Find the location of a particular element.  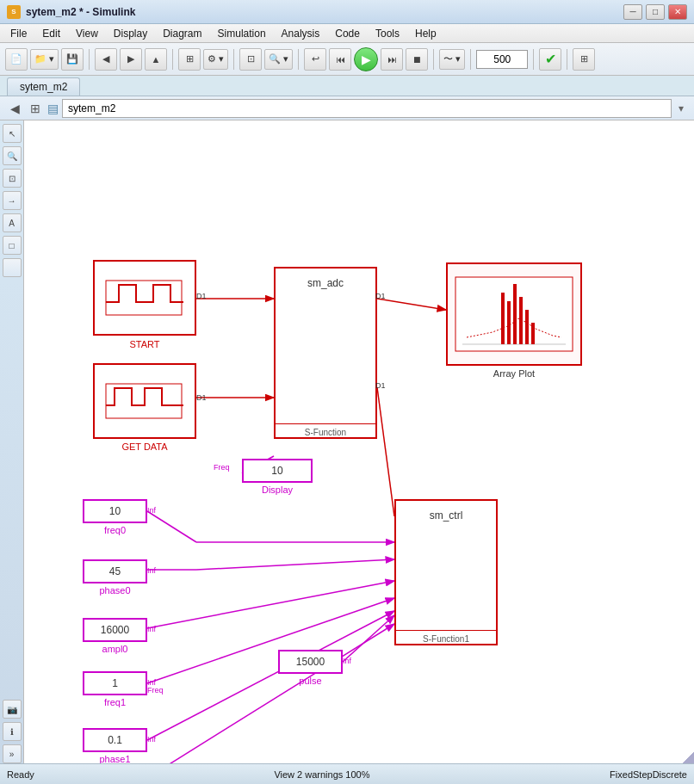

status-right: FixedStepDiscrete is located at coordinates (648, 775).